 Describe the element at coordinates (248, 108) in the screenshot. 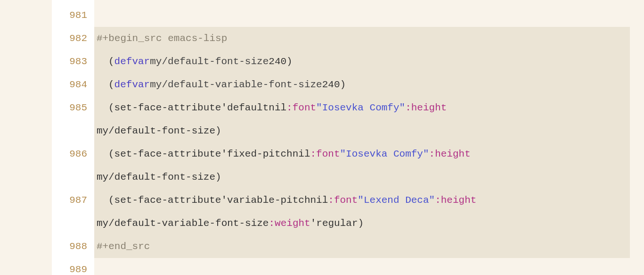

I see `face-name: default` at that location.